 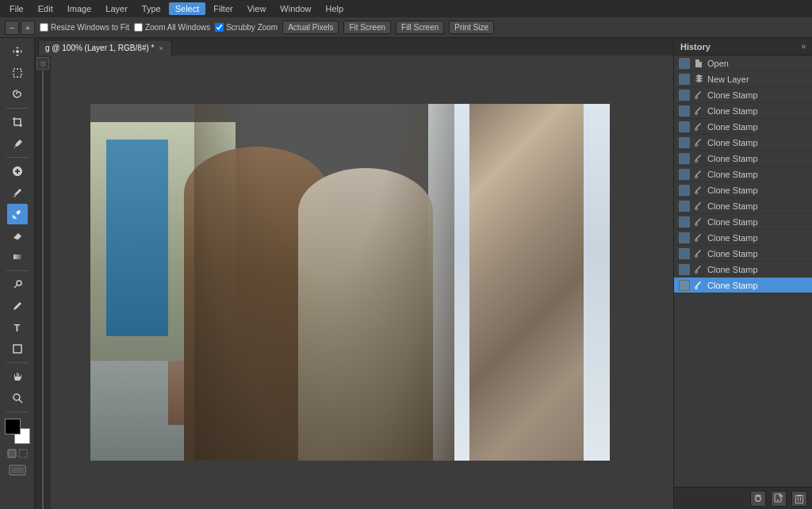 I want to click on quick-mask-button, so click(x=17, y=454).